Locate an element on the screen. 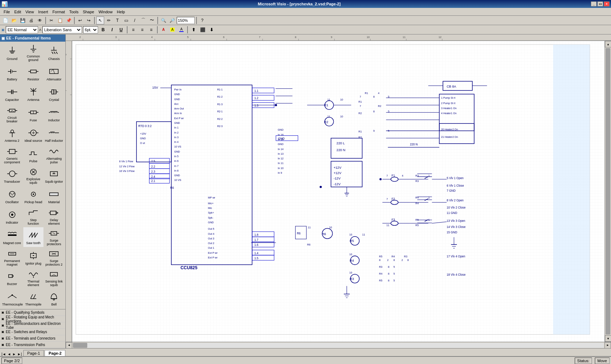 Image resolution: width=611 pixels, height=364 pixels. panel-item-antenna2: Antenna 2 is located at coordinates (12, 135).